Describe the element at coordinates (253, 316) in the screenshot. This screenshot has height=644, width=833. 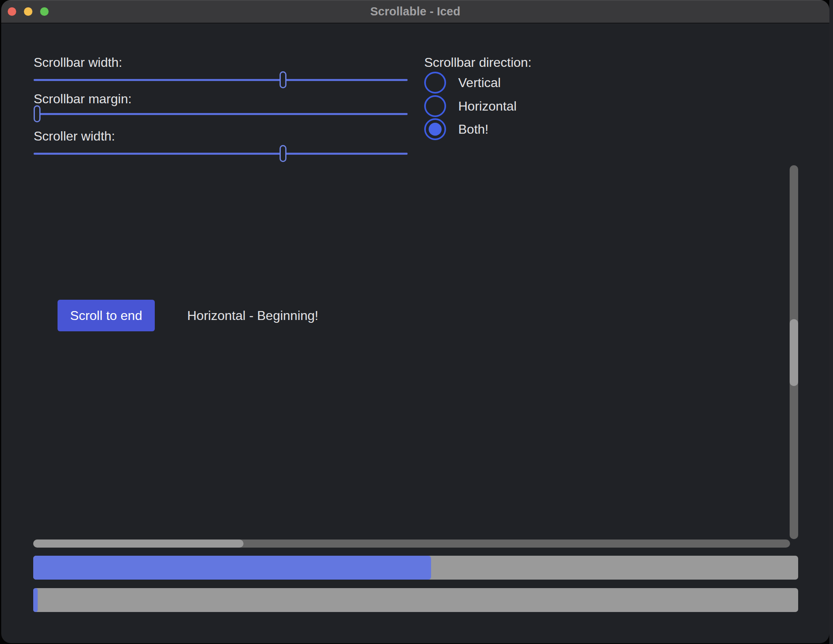
I see `scroll-status-text: Horizontal - Beginning!` at that location.